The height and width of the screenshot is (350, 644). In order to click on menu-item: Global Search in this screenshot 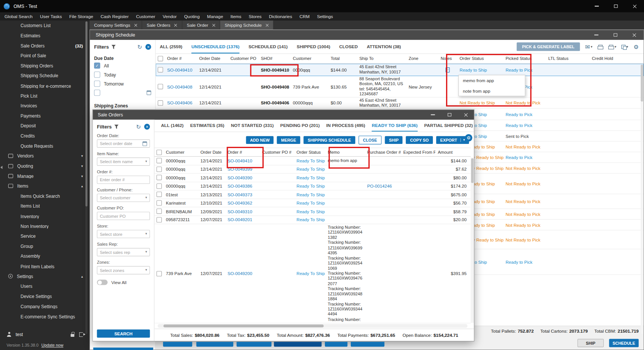, I will do `click(18, 17)`.